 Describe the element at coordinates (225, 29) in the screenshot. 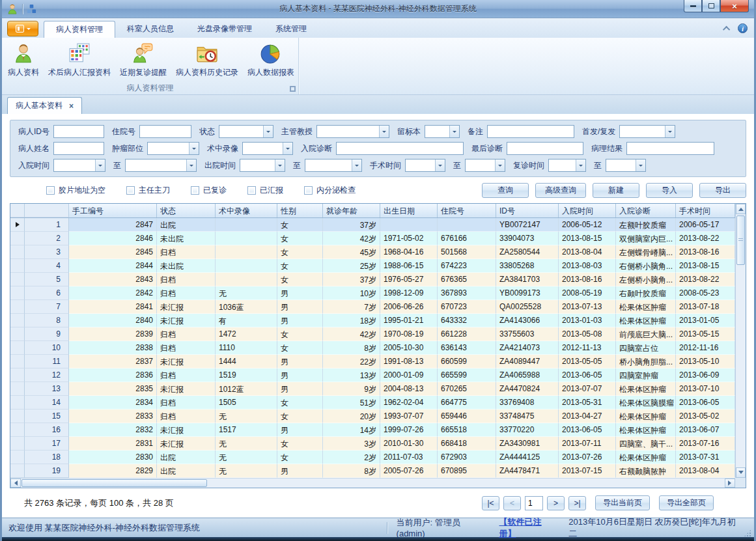

I see `ribbon-tab: 光盘录像带管理` at that location.